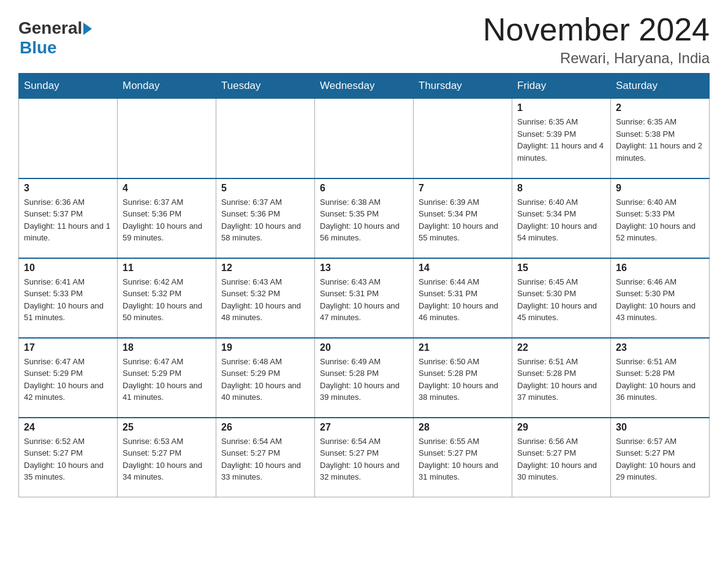 The height and width of the screenshot is (563, 728). What do you see at coordinates (661, 139) in the screenshot?
I see `calendar-cell: 2Sunrise: 6:35 AMSunset: 5:38 PMDaylight…` at bounding box center [661, 139].